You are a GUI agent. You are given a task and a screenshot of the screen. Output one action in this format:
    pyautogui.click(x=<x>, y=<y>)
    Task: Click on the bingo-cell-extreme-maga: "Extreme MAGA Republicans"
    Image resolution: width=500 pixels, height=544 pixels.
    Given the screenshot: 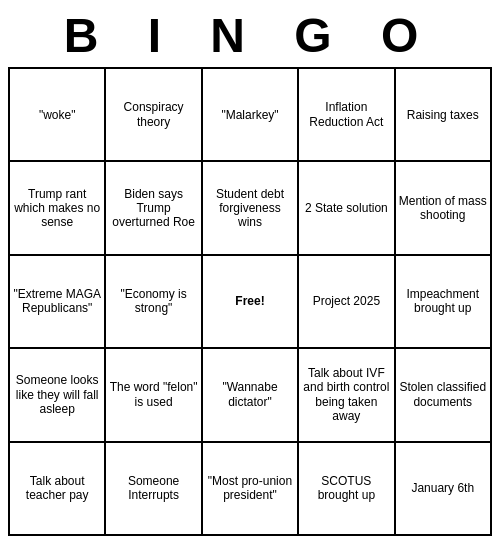 What is the action you would take?
    pyautogui.click(x=57, y=302)
    